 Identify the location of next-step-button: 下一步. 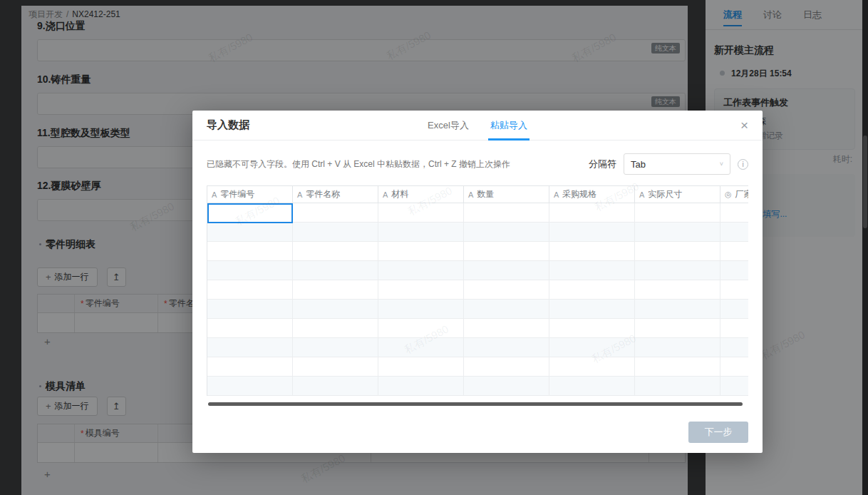
(718, 432).